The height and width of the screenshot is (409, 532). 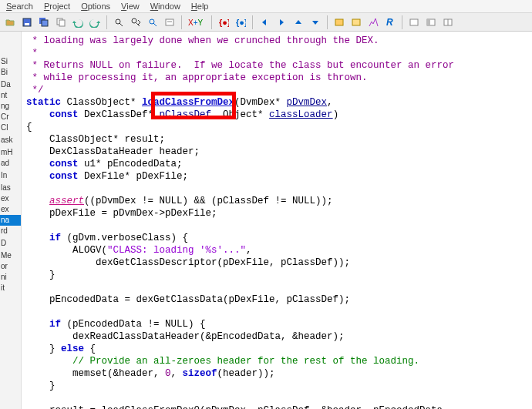 I want to click on up-icon, so click(x=298, y=22).